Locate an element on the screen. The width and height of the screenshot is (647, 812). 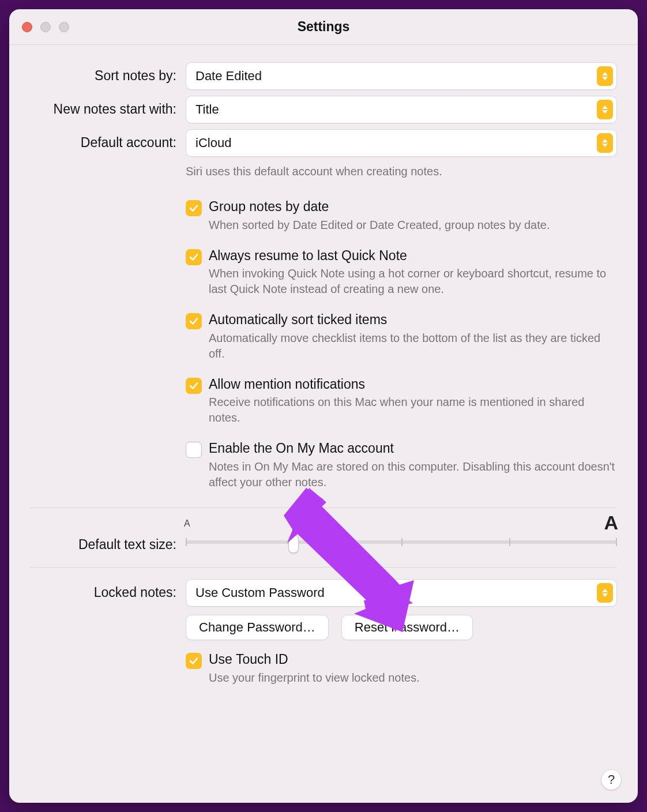
new-notes-value: Title is located at coordinates (208, 110).